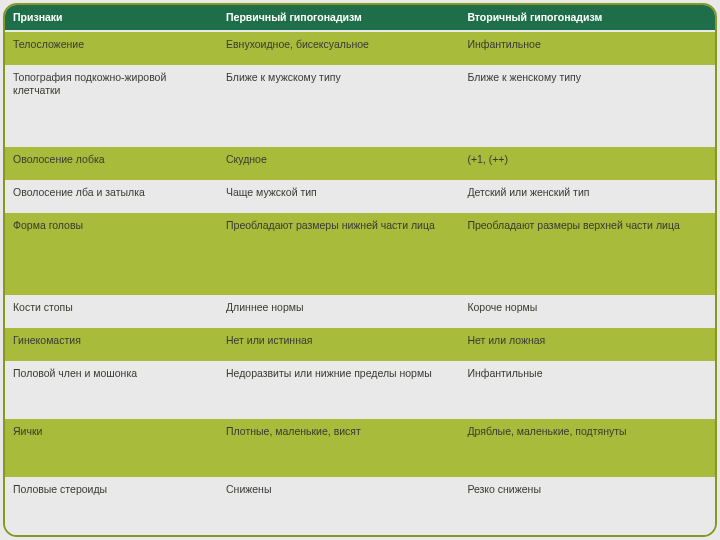  What do you see at coordinates (112, 344) in the screenshot?
I see `cell: Гинекомастия` at bounding box center [112, 344].